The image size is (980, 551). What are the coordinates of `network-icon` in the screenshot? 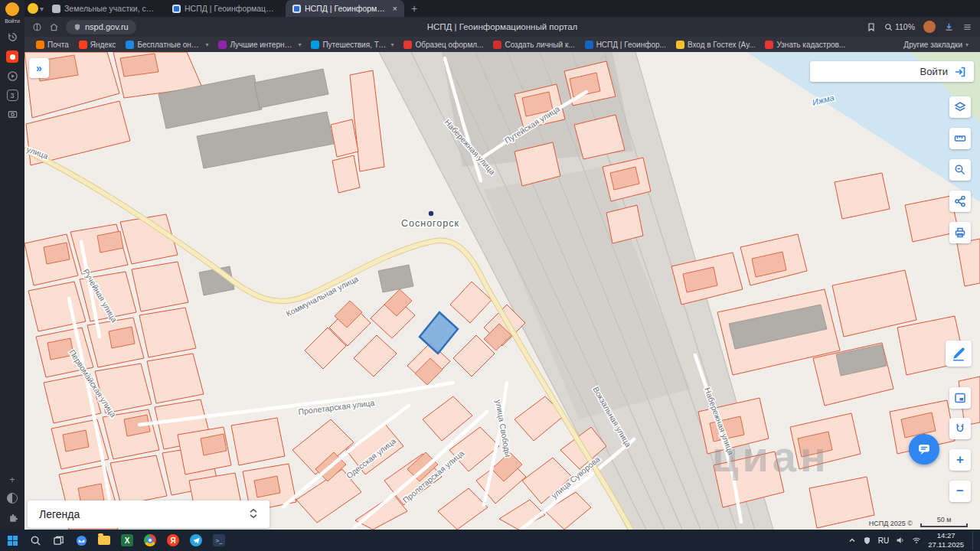 It's located at (916, 540).